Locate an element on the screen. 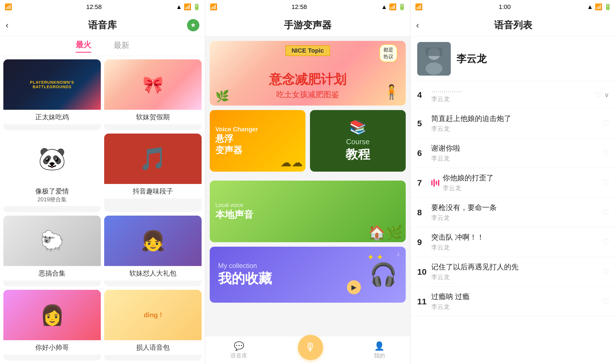 Image resolution: width=616 pixels, height=364 pixels. profile-icon: 👤 is located at coordinates (379, 346).